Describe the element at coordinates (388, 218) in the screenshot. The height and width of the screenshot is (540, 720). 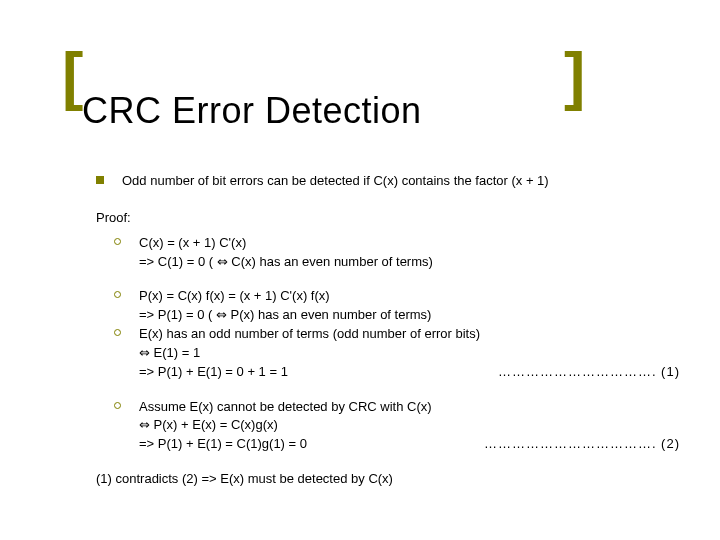
I see `proof-label: Proof:` at that location.